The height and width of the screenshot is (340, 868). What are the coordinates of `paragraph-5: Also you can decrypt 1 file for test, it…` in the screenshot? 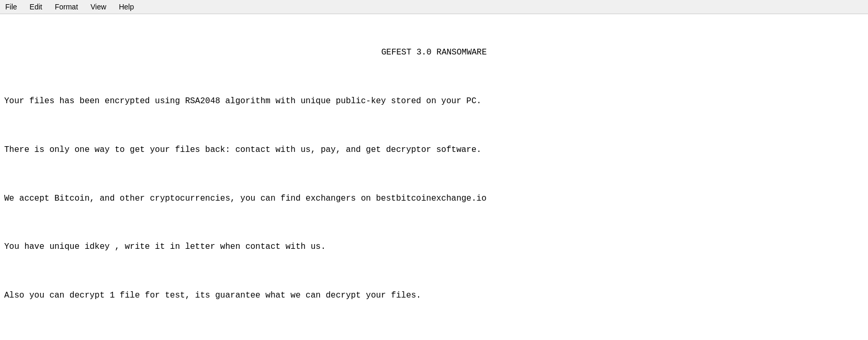 It's located at (434, 296).